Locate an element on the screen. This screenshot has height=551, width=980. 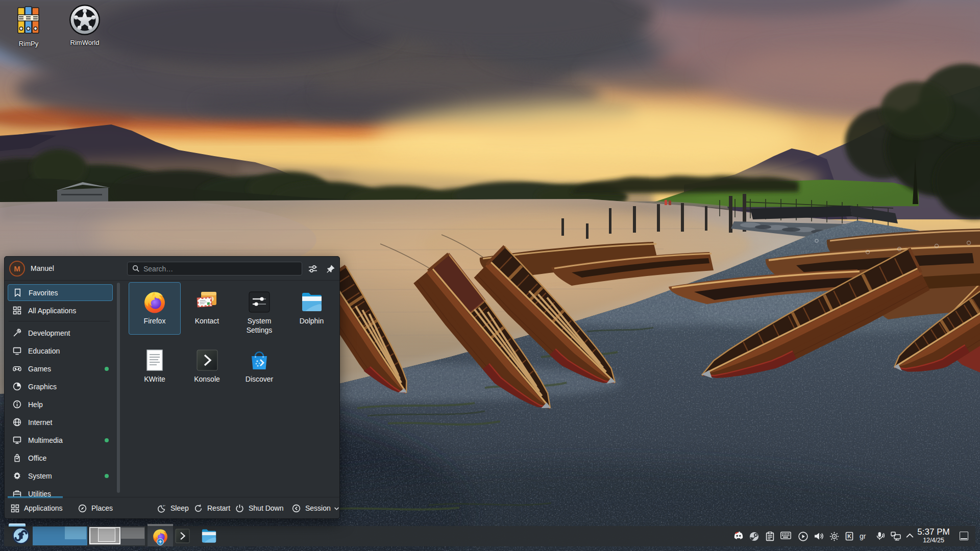
svg-text: z is located at coordinates (165, 505).